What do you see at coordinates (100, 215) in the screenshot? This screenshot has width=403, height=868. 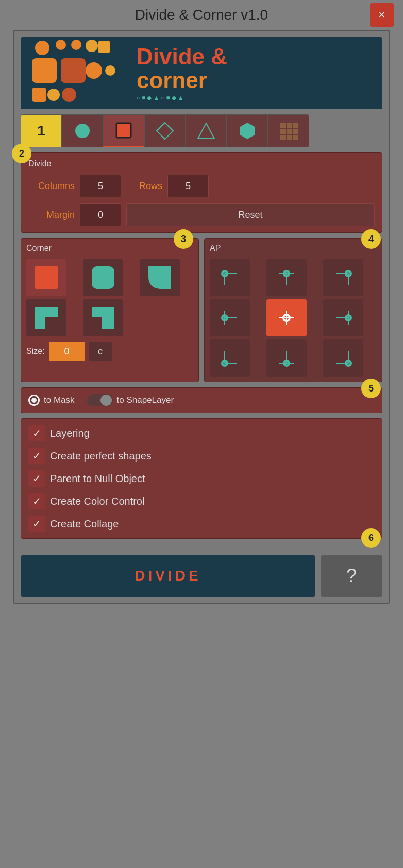 I see `margin-input` at bounding box center [100, 215].